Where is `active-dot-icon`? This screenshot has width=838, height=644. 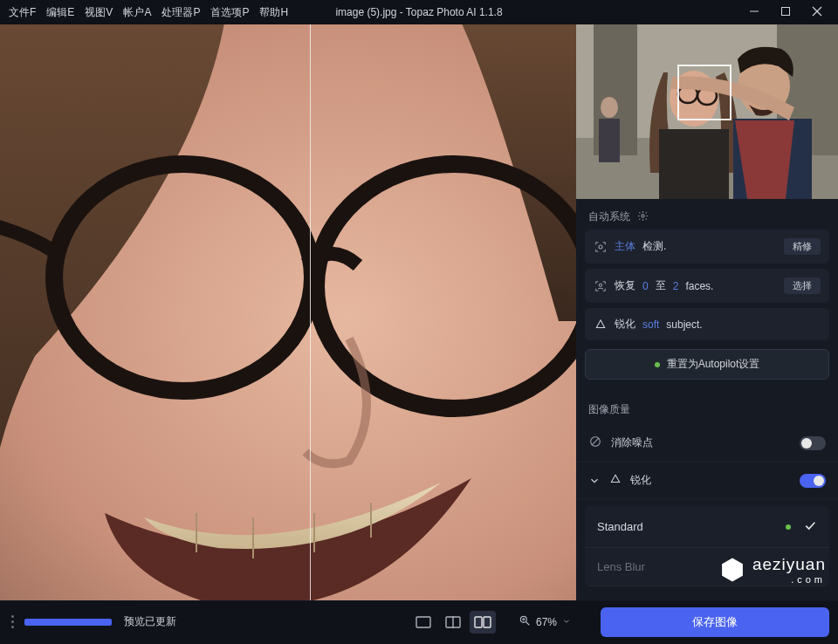
active-dot-icon is located at coordinates (788, 527).